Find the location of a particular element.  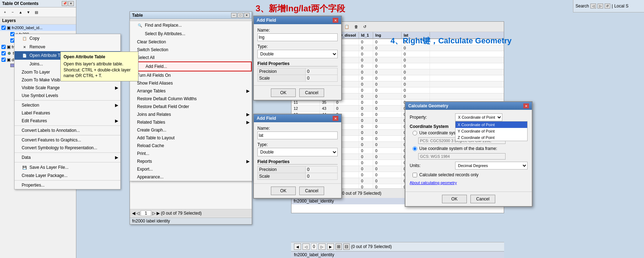

add-field-dlg1-type-select: Short Integer Long Integer Float Double … is located at coordinates (298, 54).